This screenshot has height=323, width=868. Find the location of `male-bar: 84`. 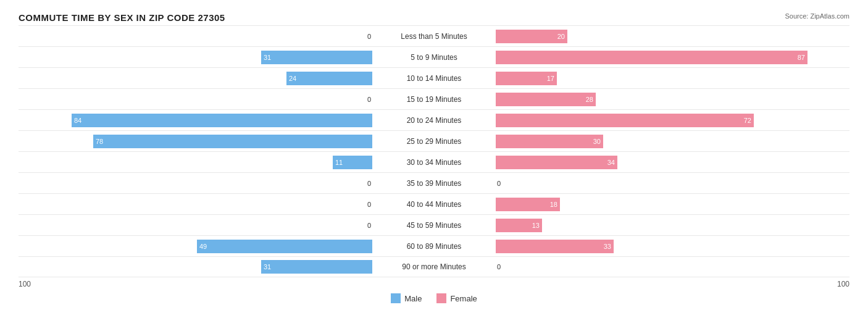

male-bar: 84 is located at coordinates (222, 120).